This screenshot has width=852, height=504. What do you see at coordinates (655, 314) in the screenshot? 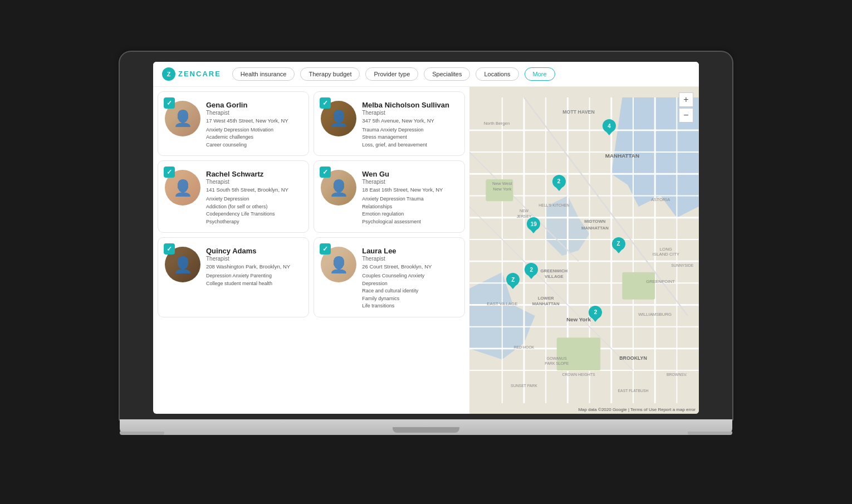
I see `svg-text: WILLIAMSBURG` at bounding box center [655, 314].